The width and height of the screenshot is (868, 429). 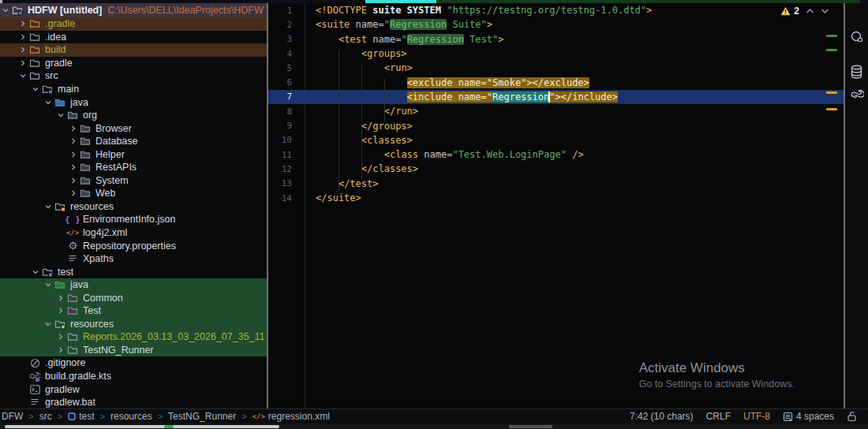 What do you see at coordinates (339, 184) in the screenshot?
I see `code-text: </test>` at bounding box center [339, 184].